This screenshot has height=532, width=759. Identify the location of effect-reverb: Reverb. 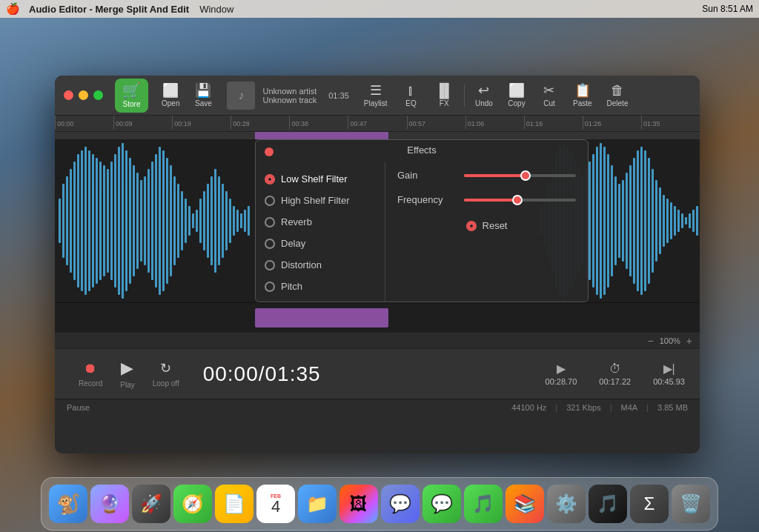
(320, 222).